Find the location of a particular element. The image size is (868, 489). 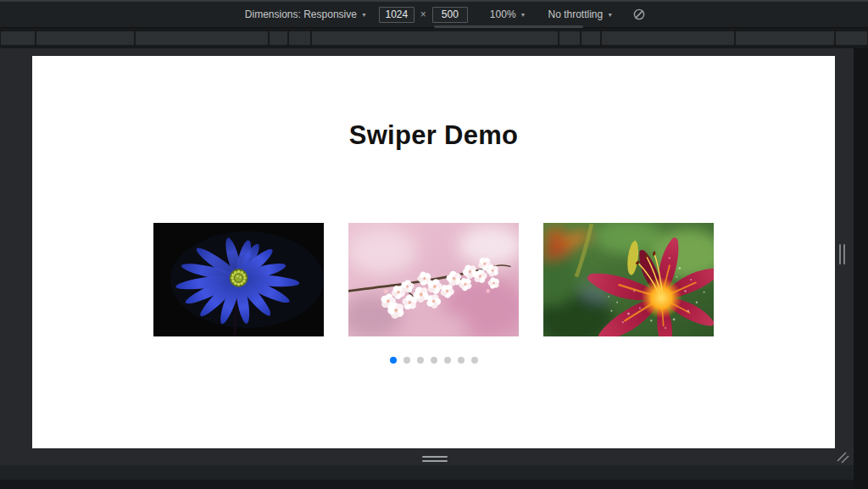

zoom-dropdown: 100% ▼ is located at coordinates (509, 14).